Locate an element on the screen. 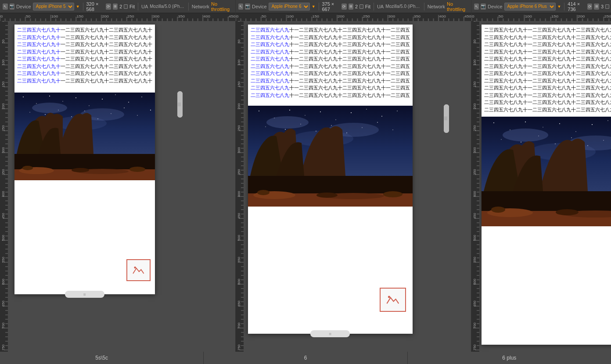  network-label-1: Network is located at coordinates (201, 7).